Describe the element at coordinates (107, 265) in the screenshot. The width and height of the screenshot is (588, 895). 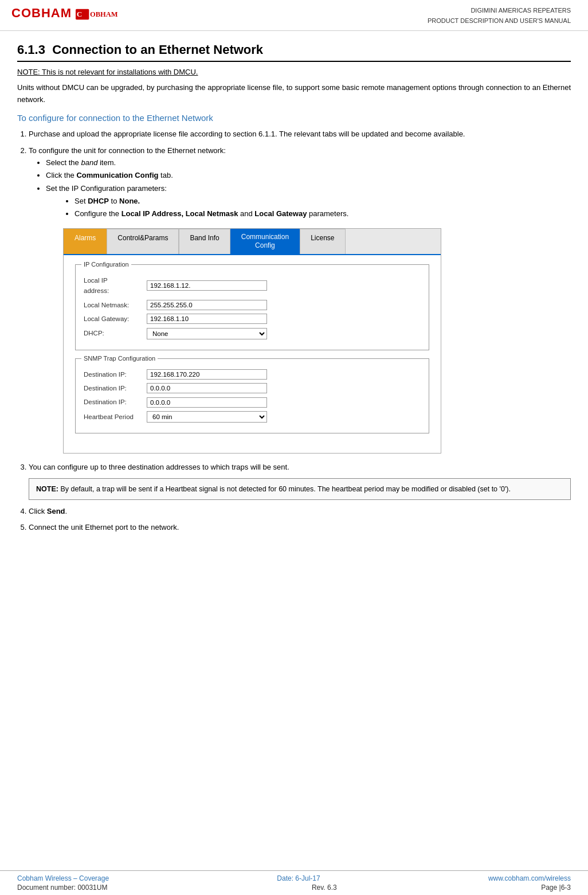
I see `ip-config-title: IP Configuration` at that location.